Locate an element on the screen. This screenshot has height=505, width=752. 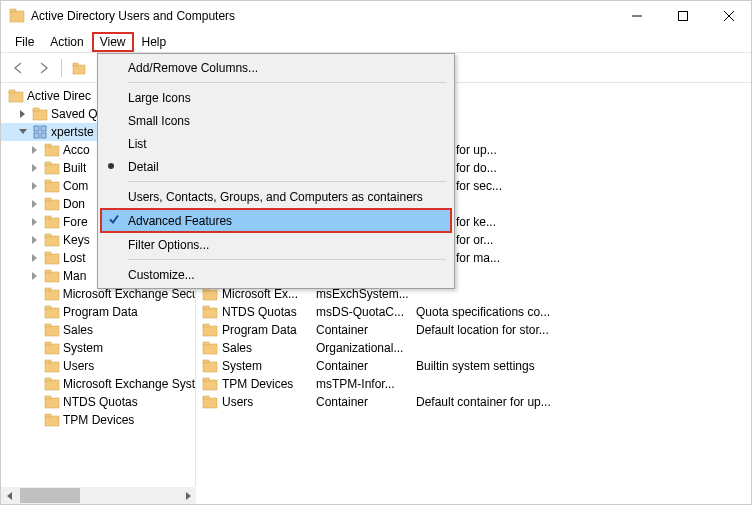
menu-large-icons: Large Icons is located at coordinates (276, 98).